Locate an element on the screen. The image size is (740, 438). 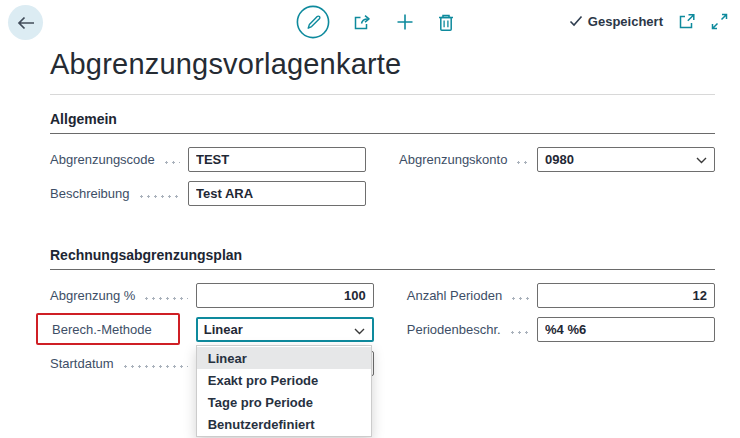
back-button is located at coordinates (26, 22).